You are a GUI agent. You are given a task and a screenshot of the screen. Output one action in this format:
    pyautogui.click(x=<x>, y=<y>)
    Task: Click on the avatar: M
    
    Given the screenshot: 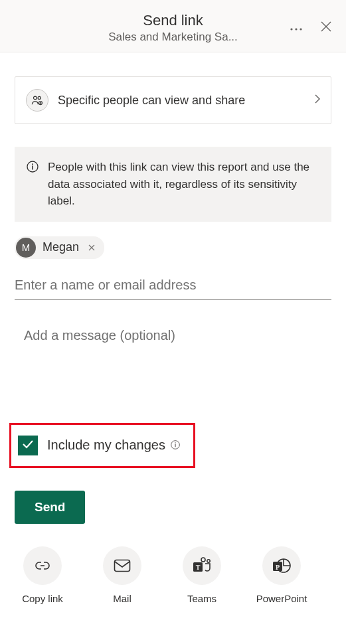 What is the action you would take?
    pyautogui.click(x=26, y=248)
    